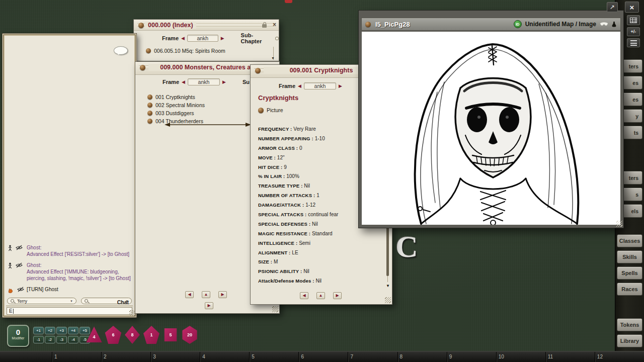 This screenshot has height=362, width=644. What do you see at coordinates (190, 335) in the screenshot?
I see `die: 20` at bounding box center [190, 335].